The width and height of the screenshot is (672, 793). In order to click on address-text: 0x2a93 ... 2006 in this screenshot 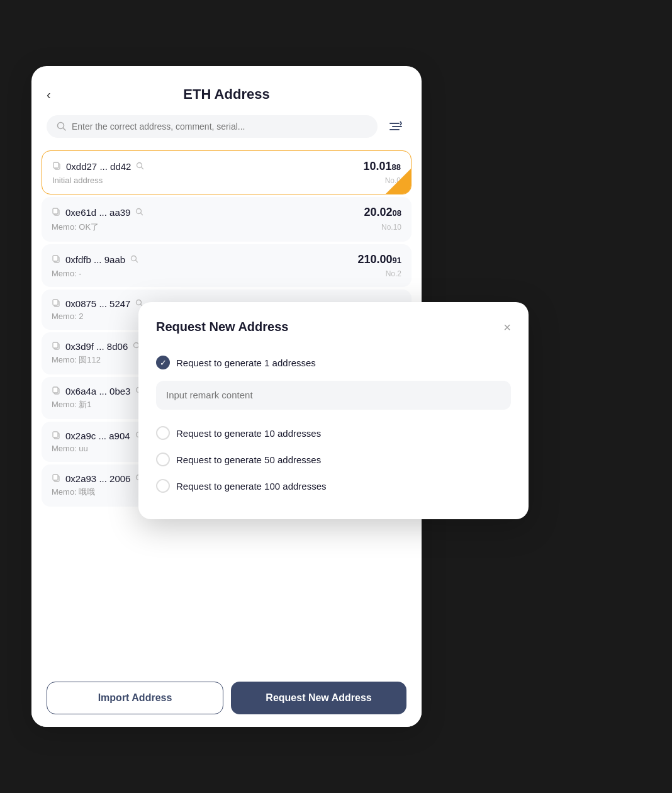, I will do `click(98, 478)`.